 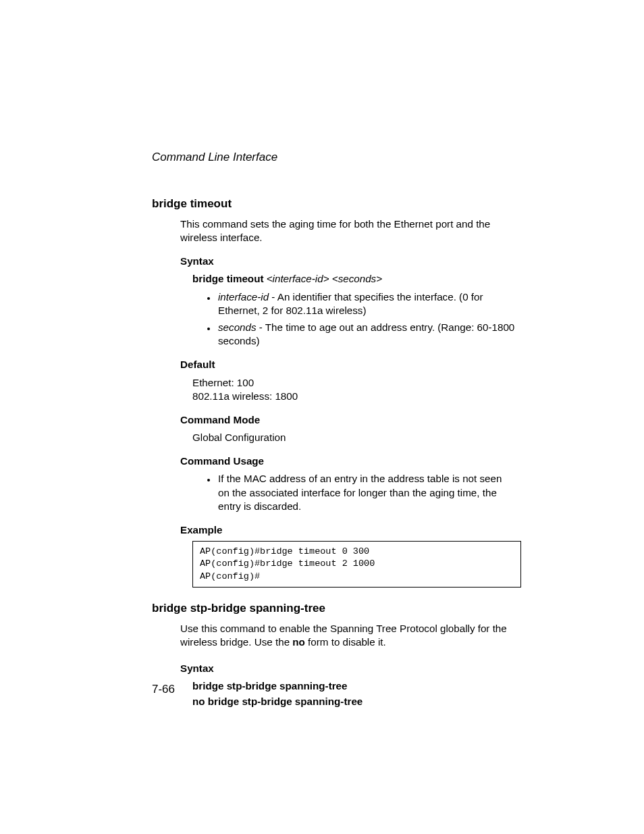 What do you see at coordinates (365, 390) in the screenshot?
I see `default-body: Ethernet: 100 802.11a wireless: 1800` at bounding box center [365, 390].